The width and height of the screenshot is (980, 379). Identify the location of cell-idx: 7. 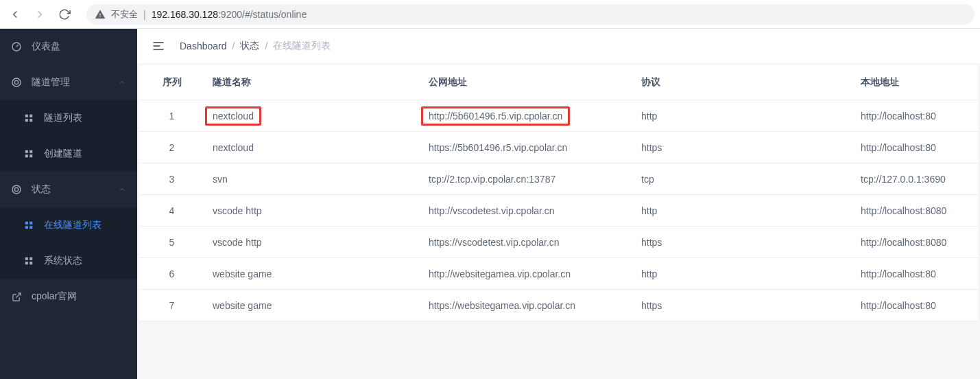
(171, 306).